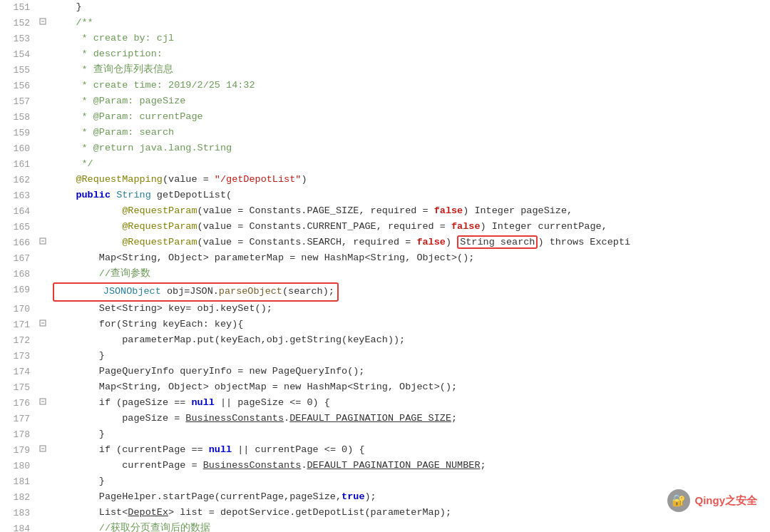 The image size is (770, 532). Describe the element at coordinates (409, 39) in the screenshot. I see `code-line-content: * create by: cjl` at that location.